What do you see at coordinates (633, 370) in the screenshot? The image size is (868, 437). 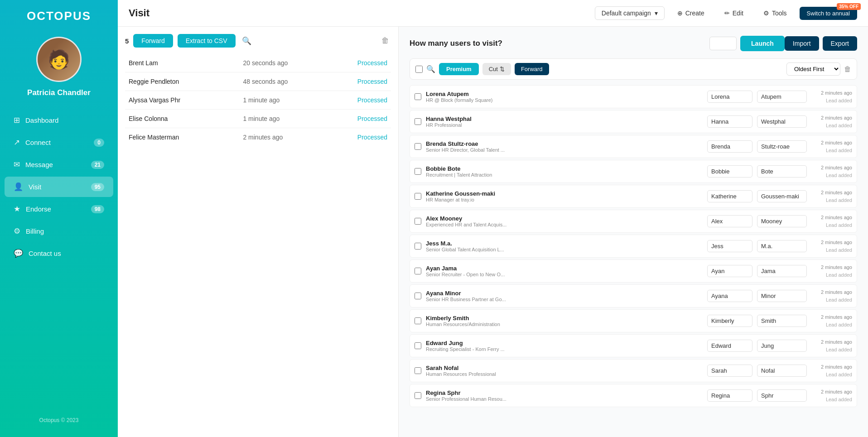 I see `lead-row: Sarah Nofal Human Resources Professional…` at bounding box center [633, 370].